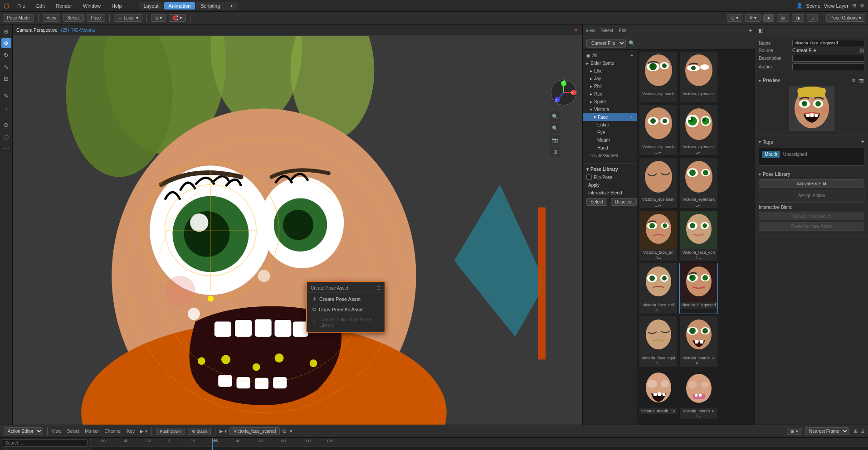 The width and height of the screenshot is (868, 450). What do you see at coordinates (64, 6) in the screenshot?
I see `menu-render: Render` at bounding box center [64, 6].